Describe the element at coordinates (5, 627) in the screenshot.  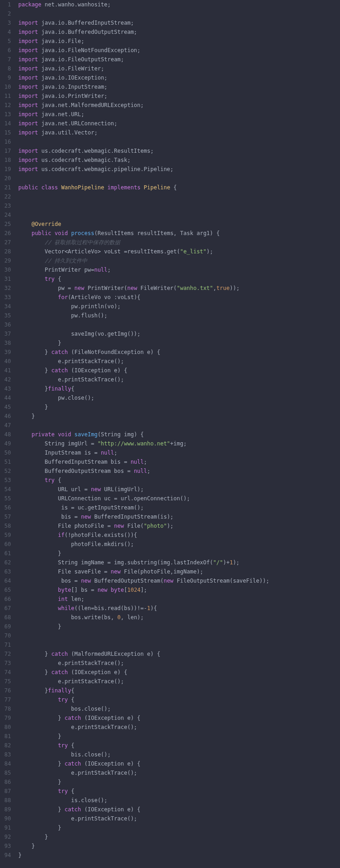
I see `line-number: 69` at that location.